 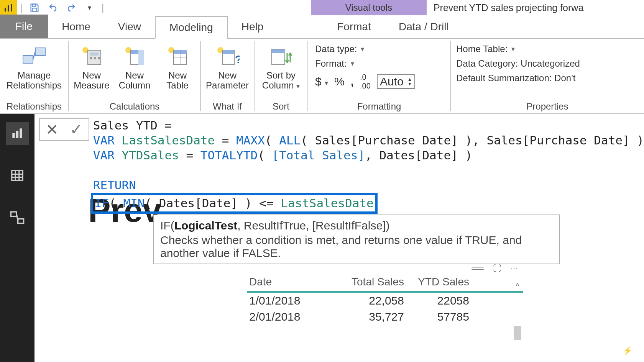 I want to click on home-table-label: Home Table:, so click(x=482, y=49).